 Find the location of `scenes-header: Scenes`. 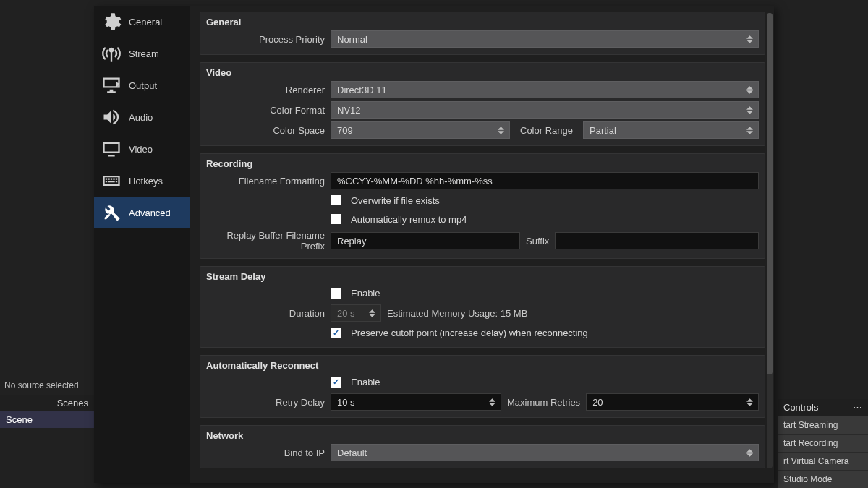

scenes-header: Scenes is located at coordinates (47, 403).